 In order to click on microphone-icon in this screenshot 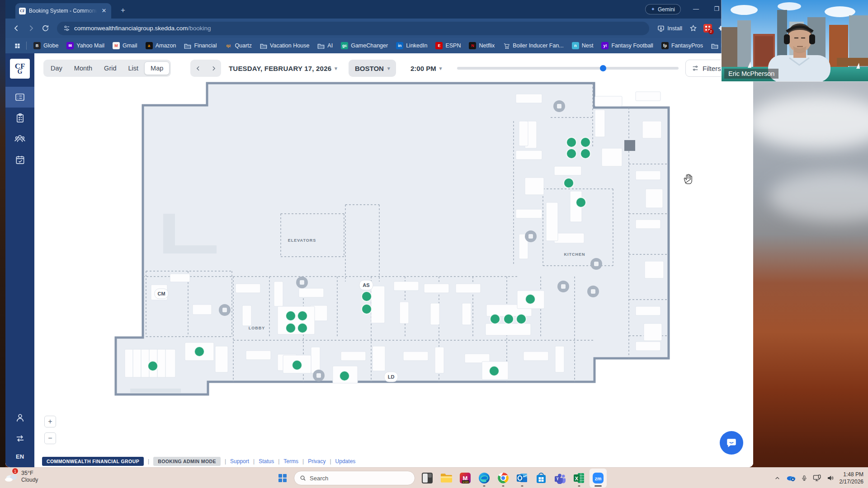, I will do `click(804, 478)`.